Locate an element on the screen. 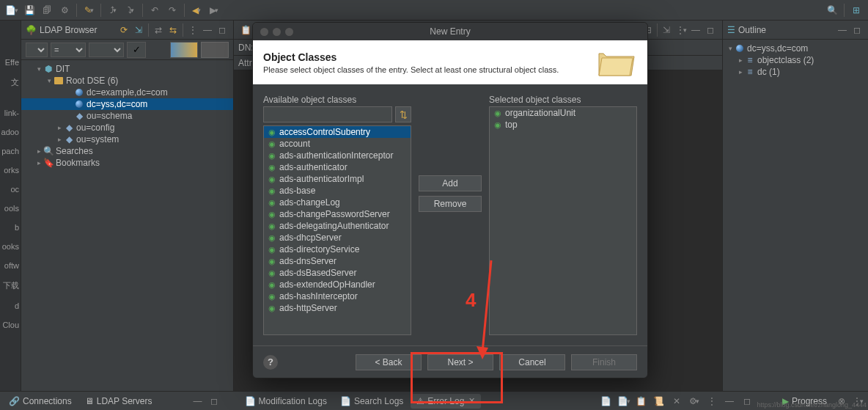 The height and width of the screenshot is (410, 868). undo-icon: ↶ is located at coordinates (155, 10).